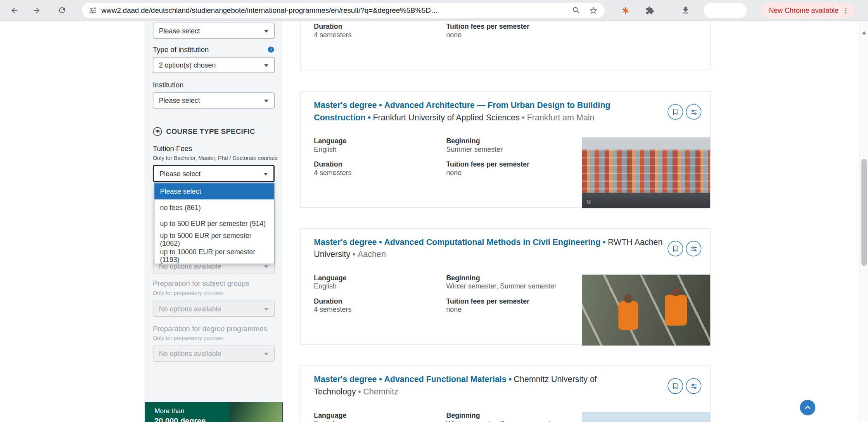  I want to click on dropdown-option: Please select, so click(214, 191).